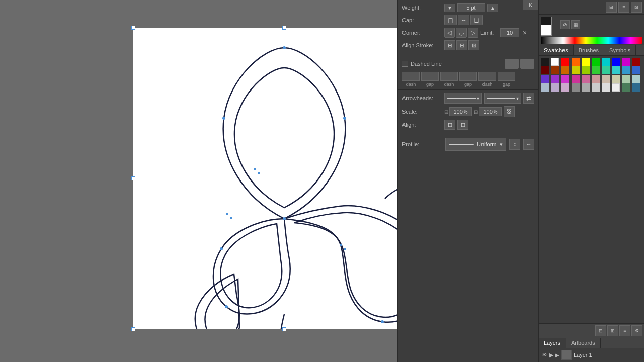 This screenshot has height=362, width=644. I want to click on handle-ml, so click(133, 178).